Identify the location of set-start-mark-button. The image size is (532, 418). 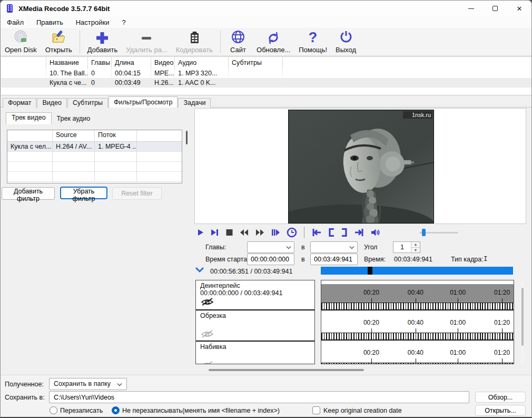
(331, 232).